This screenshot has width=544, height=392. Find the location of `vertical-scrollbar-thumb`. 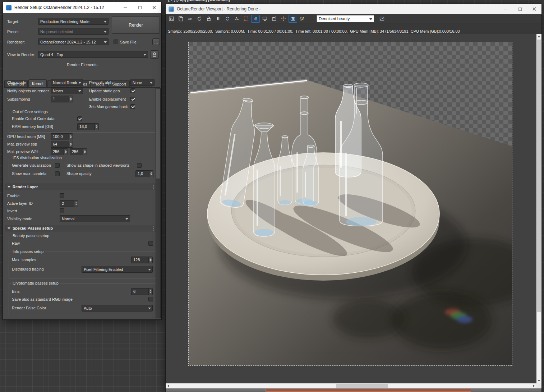

vertical-scrollbar-thumb is located at coordinates (539, 176).